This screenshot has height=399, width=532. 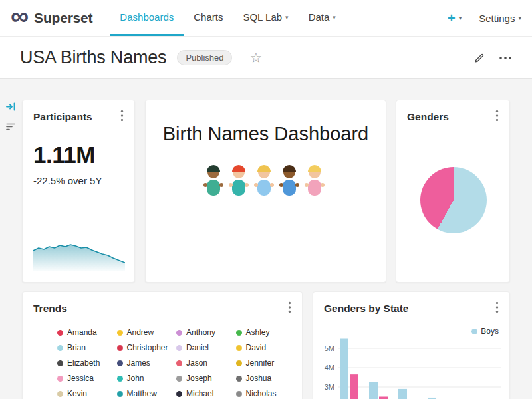 I want to click on legend-item: Jennifer, so click(x=265, y=363).